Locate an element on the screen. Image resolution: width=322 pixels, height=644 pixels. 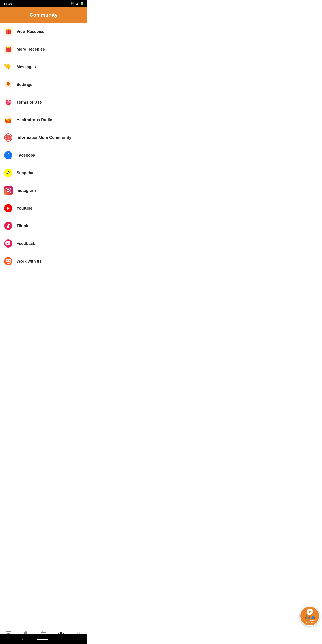
youtube-label: Youtube is located at coordinates (24, 208).